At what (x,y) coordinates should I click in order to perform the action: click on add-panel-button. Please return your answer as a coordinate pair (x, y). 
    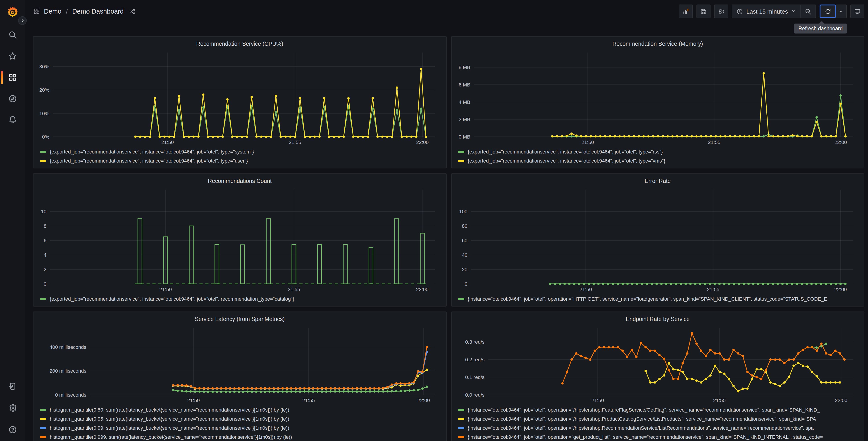
    Looking at the image, I should click on (686, 11).